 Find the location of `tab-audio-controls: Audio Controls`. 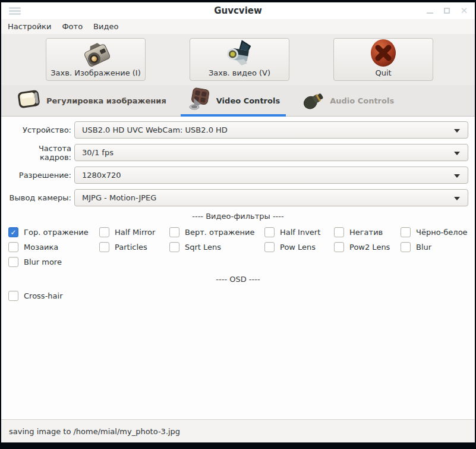

tab-audio-controls: Audio Controls is located at coordinates (347, 101).